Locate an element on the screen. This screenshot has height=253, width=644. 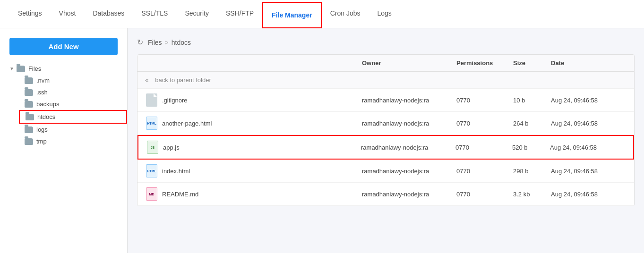
file-name: README.md is located at coordinates (180, 194).